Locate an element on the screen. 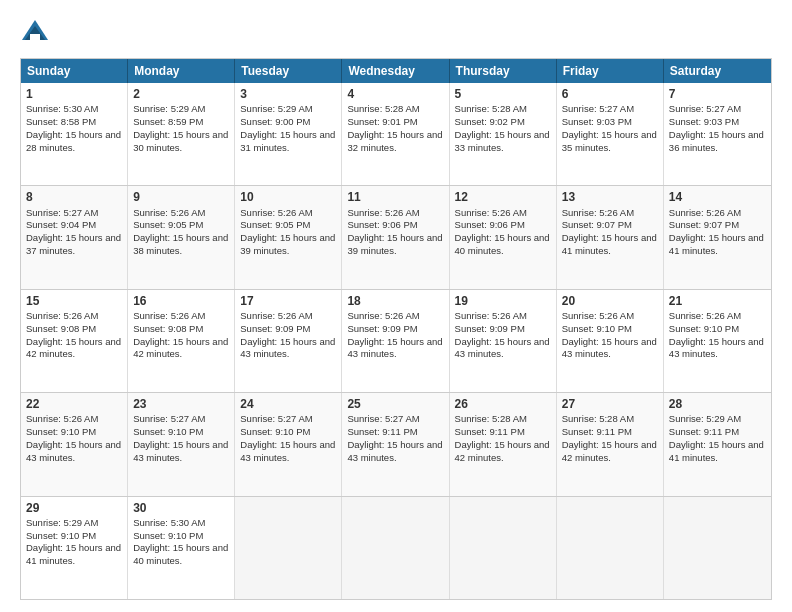  calendar-cell: 11Sunrise: 5:26 AMSunset: 9:06 PMDayligh… is located at coordinates (396, 237).